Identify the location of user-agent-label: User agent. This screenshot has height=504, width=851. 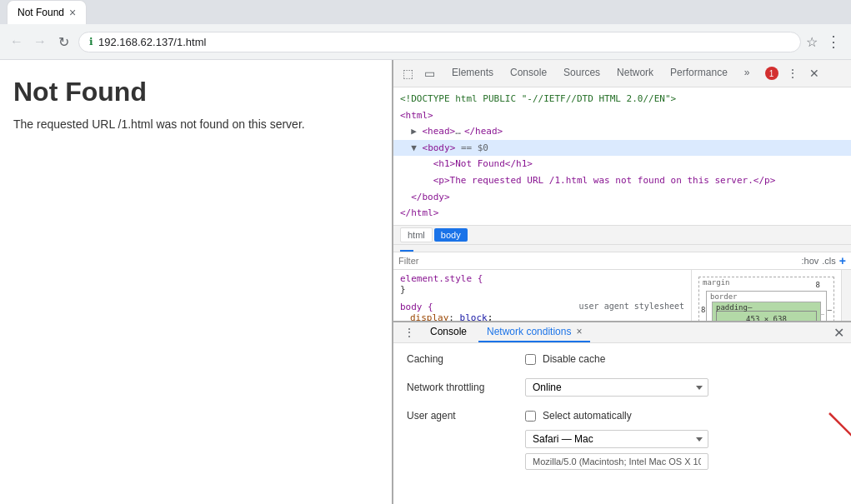
(461, 416).